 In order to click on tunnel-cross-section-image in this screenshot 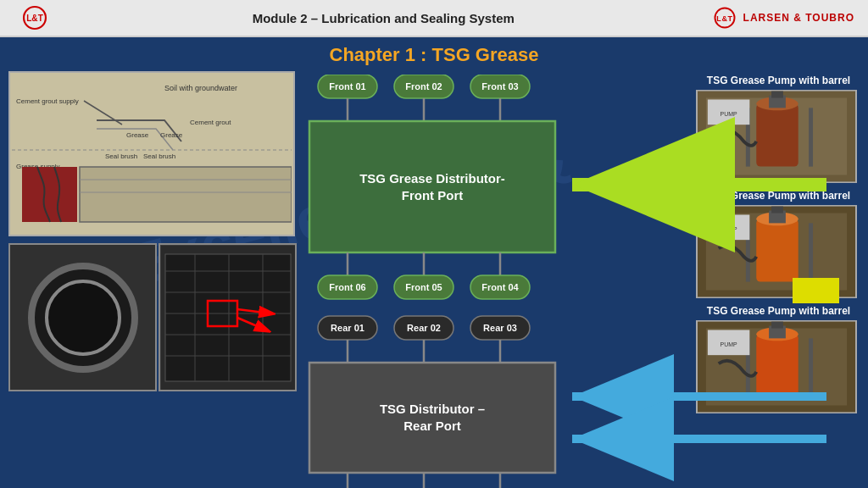, I will do `click(83, 317)`.